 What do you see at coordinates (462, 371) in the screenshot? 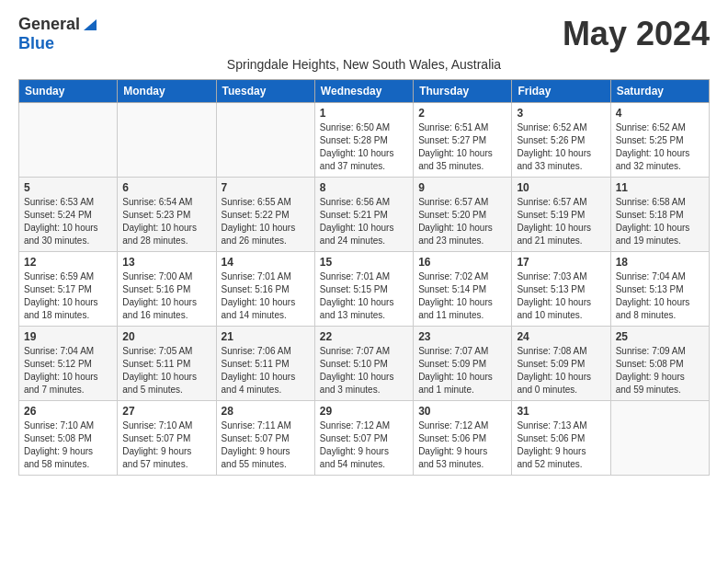
I see `day-info: Sunrise: 7:07 AM Sunset: 5:09 PM Dayligh…` at bounding box center [462, 371].